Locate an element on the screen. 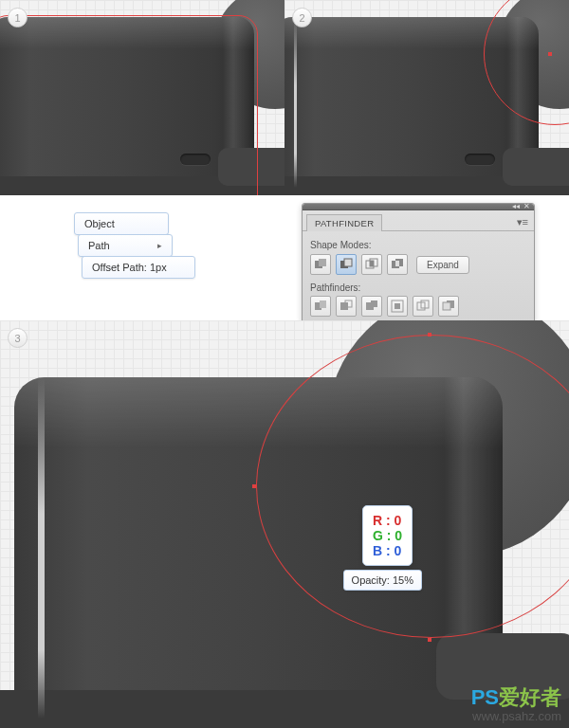  shape-modes-label: Shape Modes: is located at coordinates (418, 245).